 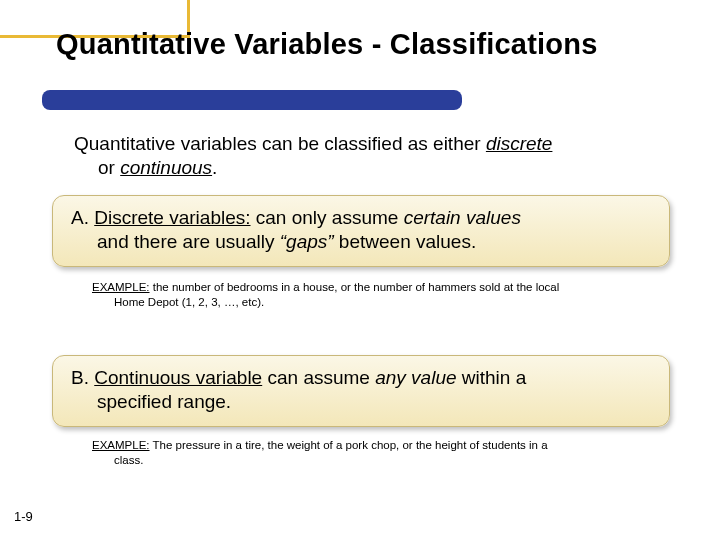 What do you see at coordinates (381, 460) in the screenshot?
I see `example-b-text2: class.` at bounding box center [381, 460].